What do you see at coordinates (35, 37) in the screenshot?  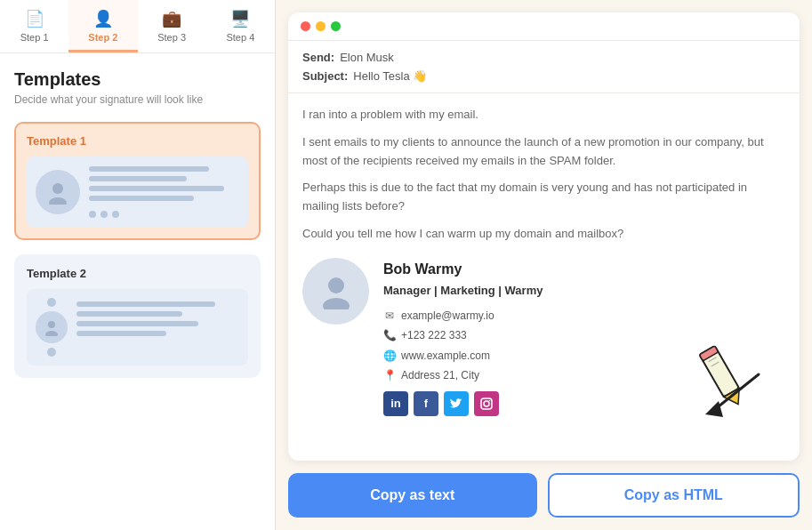 I see `step-1-label: Step 1` at bounding box center [35, 37].